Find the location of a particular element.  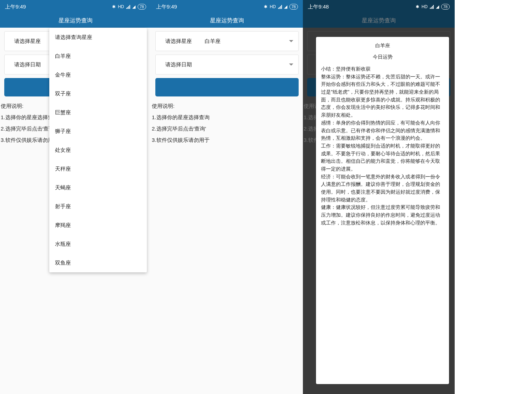

modal-body: 小结：坚持便有新收获 整体运势：整体运势还不赖，先苦后甜的一天。或许一开始你会感… is located at coordinates (382, 146).